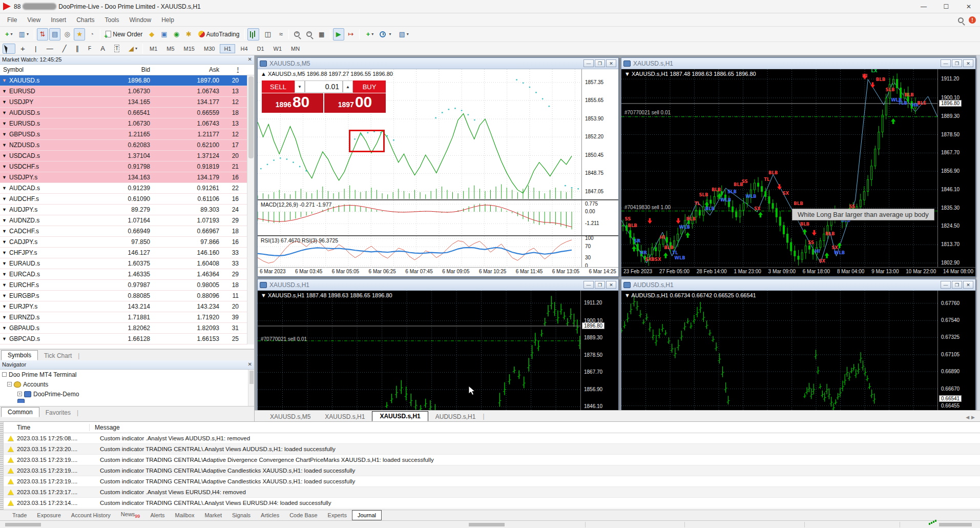  What do you see at coordinates (49, 515) in the screenshot?
I see `terminal-tab: Exposure` at bounding box center [49, 515].